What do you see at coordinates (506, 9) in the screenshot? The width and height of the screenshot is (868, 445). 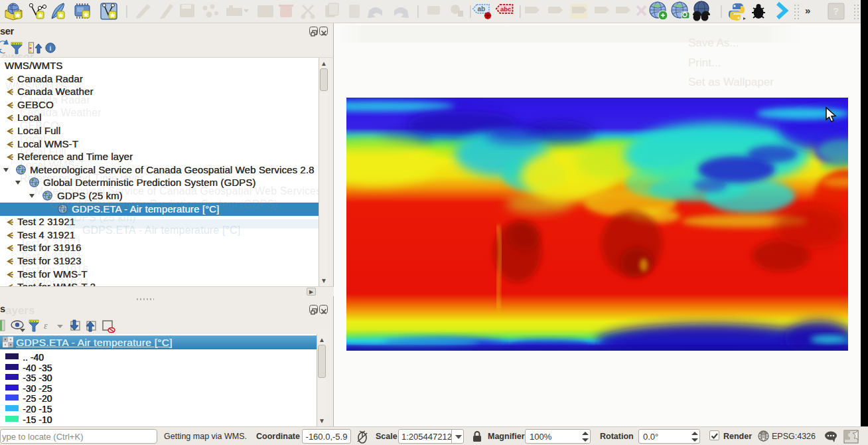 I see `svg-text: abc` at bounding box center [506, 9].